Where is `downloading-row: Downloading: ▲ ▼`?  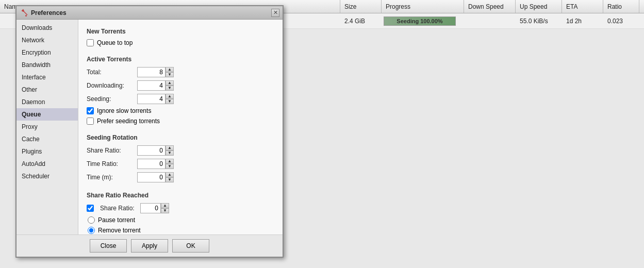 downloading-row: Downloading: ▲ ▼ is located at coordinates (180, 86).